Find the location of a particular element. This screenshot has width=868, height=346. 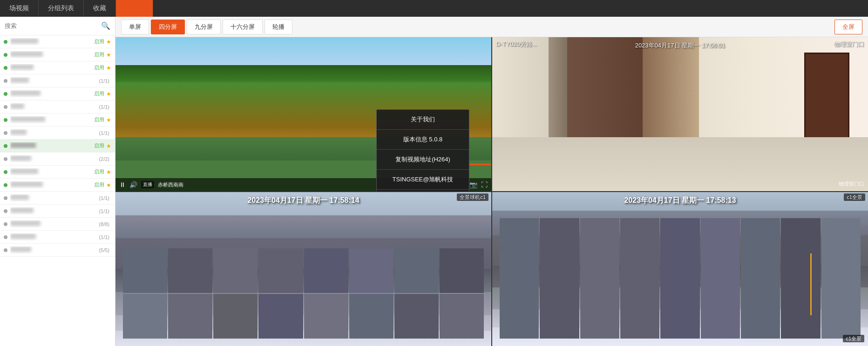

sidebar-search-bar: 🔍 is located at coordinates (58, 26).